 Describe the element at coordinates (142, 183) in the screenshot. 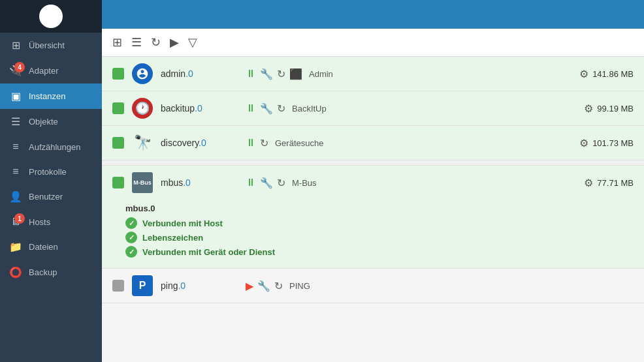

I see `adapter-icon-container-mbus.0: M-Bus` at that location.